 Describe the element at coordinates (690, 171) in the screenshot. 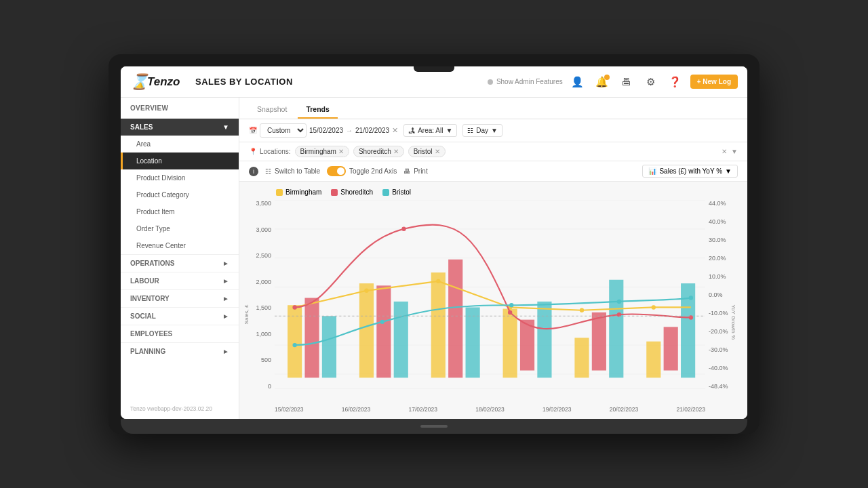

I see `metric-selector: 📊 Sales (£) with YoY % ▼` at that location.